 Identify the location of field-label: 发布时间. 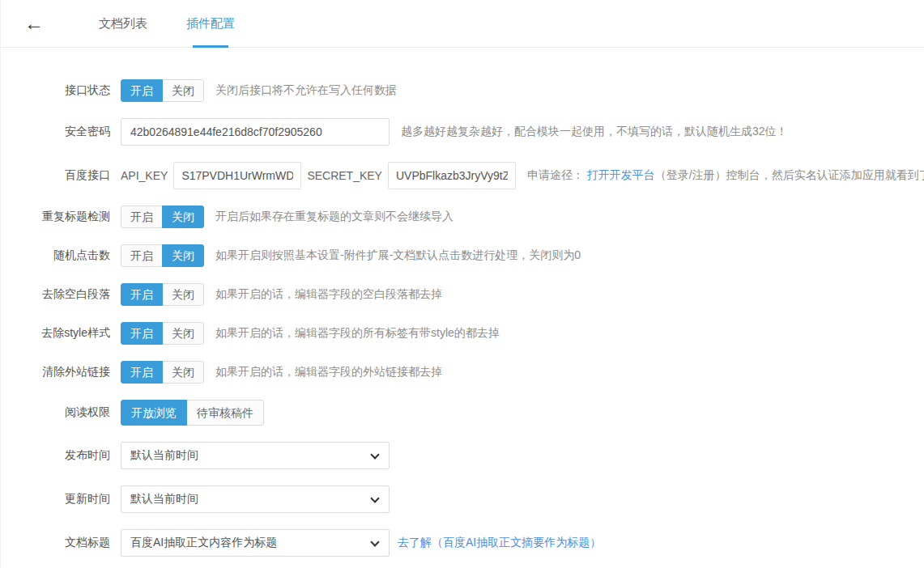
(55, 456).